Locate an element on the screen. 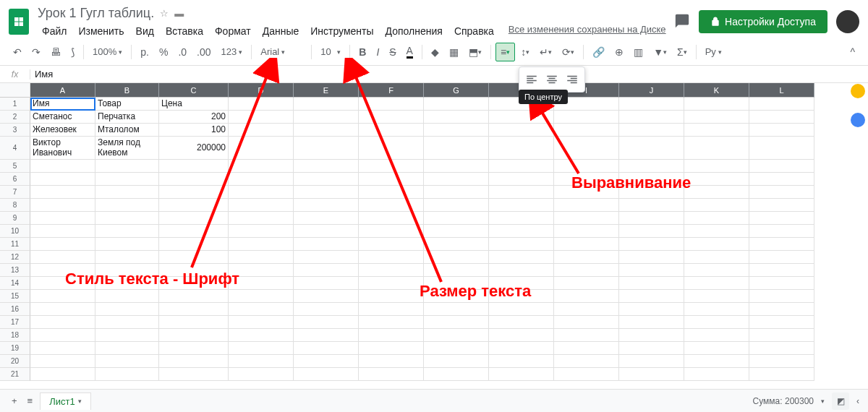  add-sheet-button: + is located at coordinates (14, 400).